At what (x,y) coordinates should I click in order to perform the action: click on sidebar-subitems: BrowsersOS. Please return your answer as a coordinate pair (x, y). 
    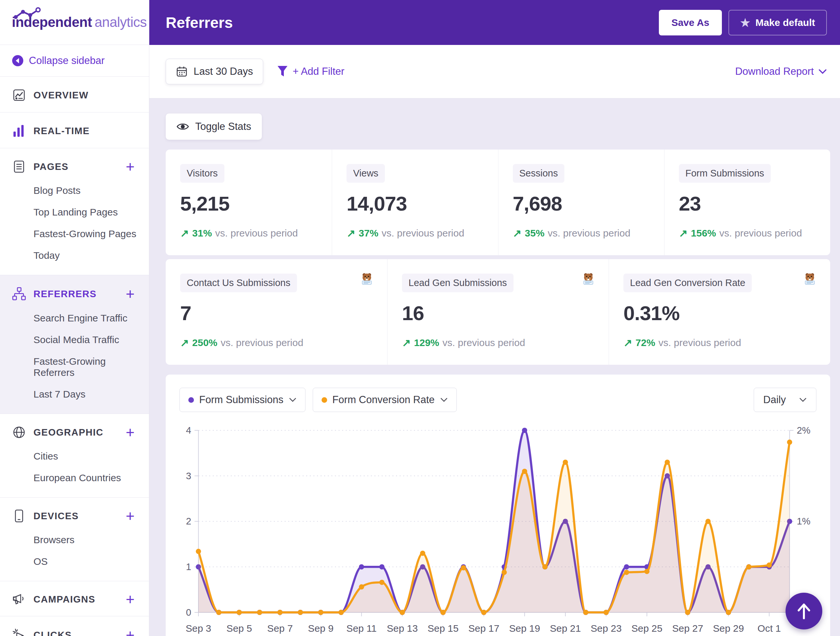
    Looking at the image, I should click on (74, 551).